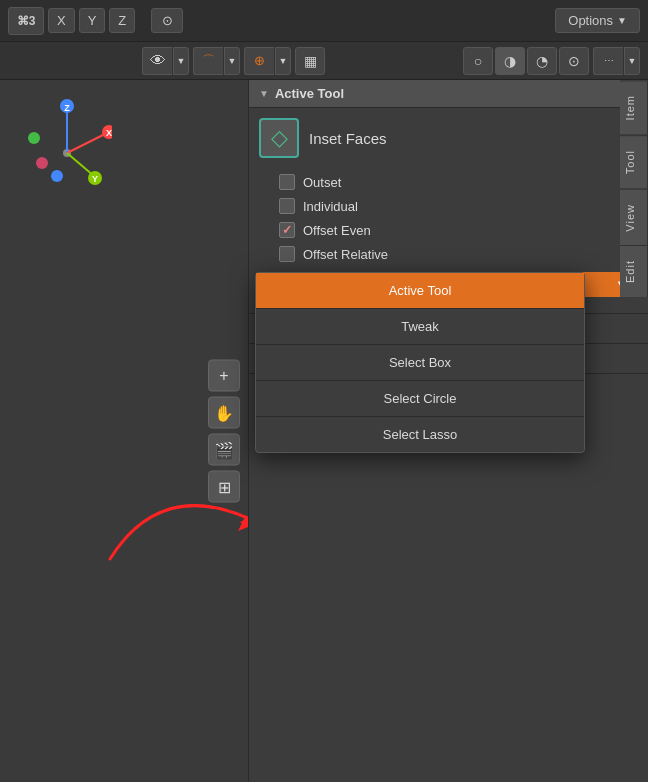  Describe the element at coordinates (324, 61) in the screenshot. I see `second-toolbar: 👁 ▼ ⌒ ▼ ⊕ ▼ ▦ ○ ◑ ◔ ⊙ ⋯ ▼` at that location.